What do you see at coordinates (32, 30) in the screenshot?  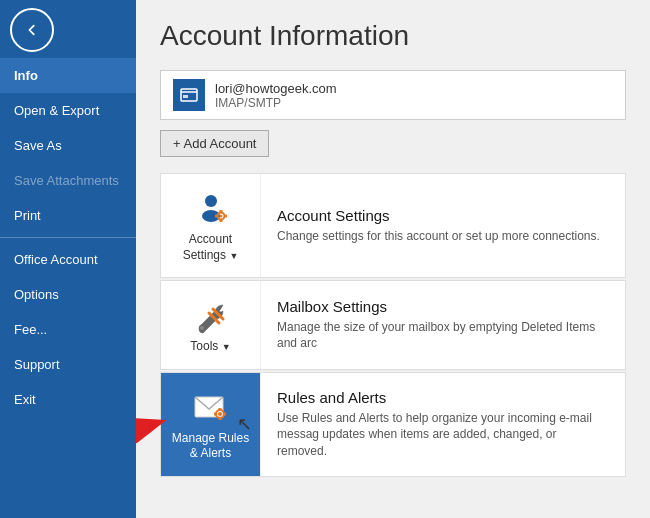 I see `back-button` at bounding box center [32, 30].